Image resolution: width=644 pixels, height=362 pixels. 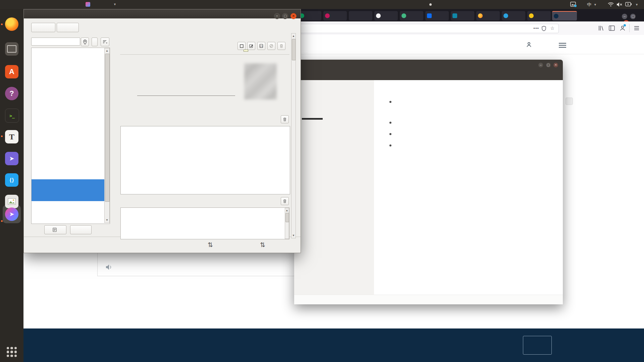 What do you see at coordinates (271, 46) in the screenshot?
I see `latency-test-button-disabled` at bounding box center [271, 46].